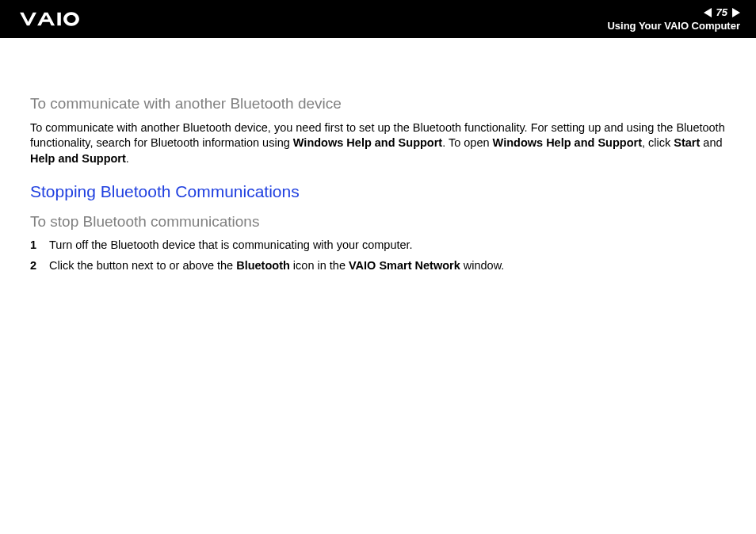  Describe the element at coordinates (78, 158) in the screenshot. I see `bold-text: Help and Support` at that location.